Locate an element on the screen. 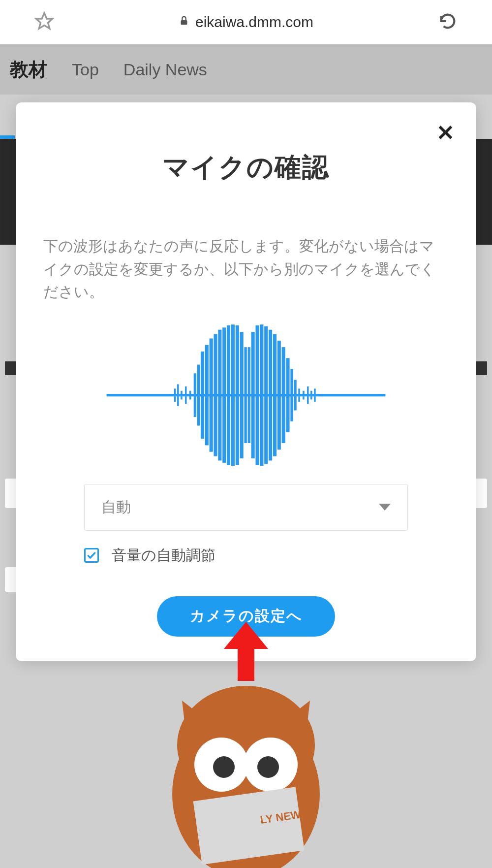 This screenshot has width=492, height=868. favorite-star-icon is located at coordinates (44, 22).